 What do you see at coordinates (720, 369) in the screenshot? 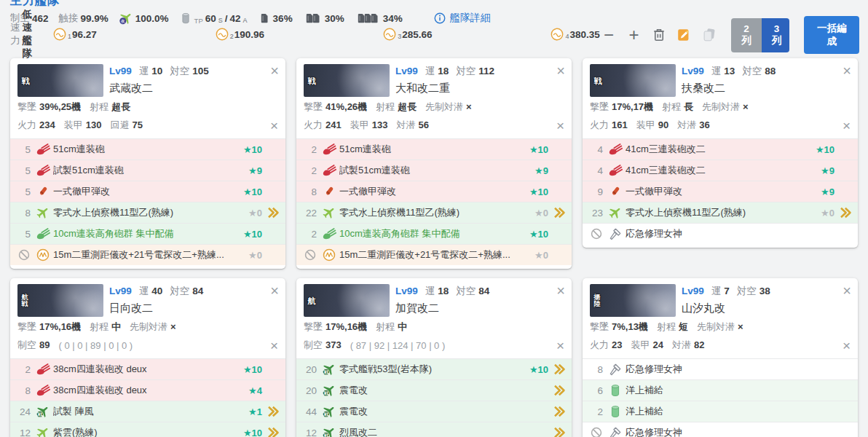
I see `equip-row: 8 応急修理女神` at bounding box center [720, 369].